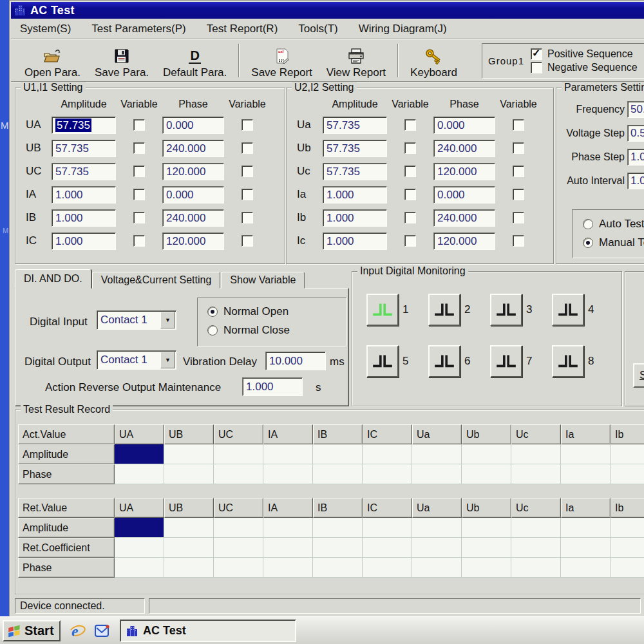 This screenshot has height=644, width=644. What do you see at coordinates (32, 631) in the screenshot?
I see `start-button: Start` at bounding box center [32, 631].